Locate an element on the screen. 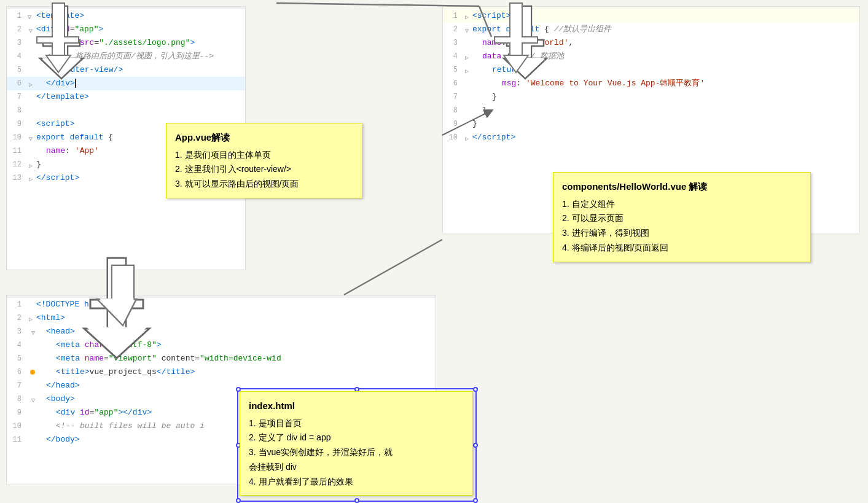 Image resolution: width=868 pixels, height=503 pixels. ih-line-4: 4 <meta charset="utf-8"> is located at coordinates (221, 345).